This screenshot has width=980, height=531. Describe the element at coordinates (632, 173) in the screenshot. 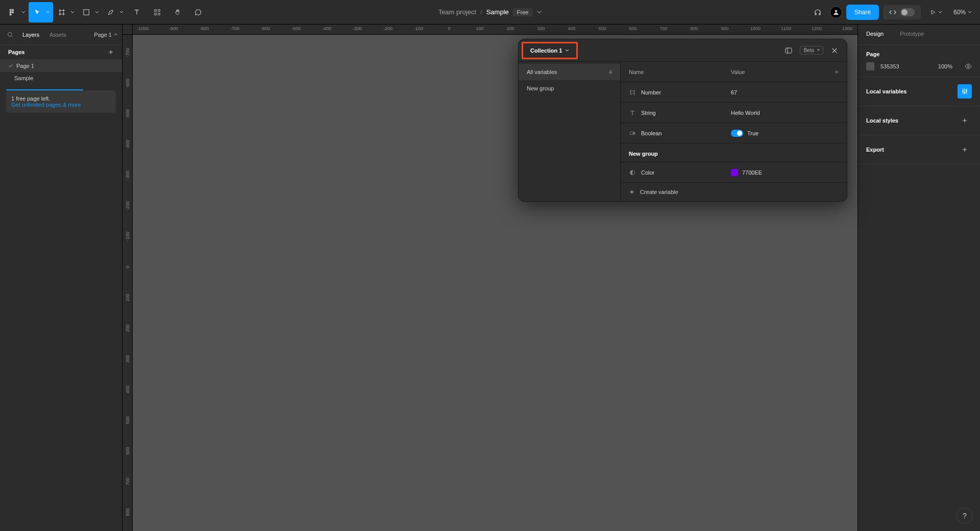

I see `color-type-icon` at that location.